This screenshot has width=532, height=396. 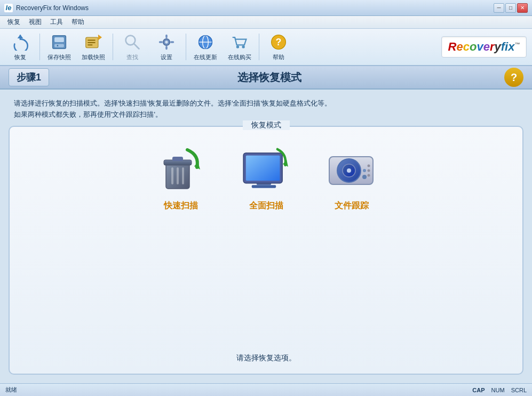 I want to click on status-bar: 就绪 CAP NUM SCRL, so click(x=266, y=390).